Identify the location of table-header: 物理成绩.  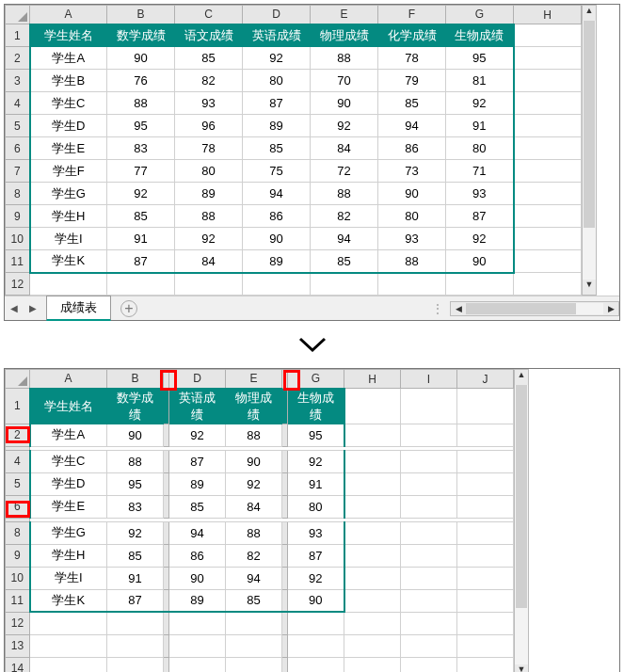
(344, 36).